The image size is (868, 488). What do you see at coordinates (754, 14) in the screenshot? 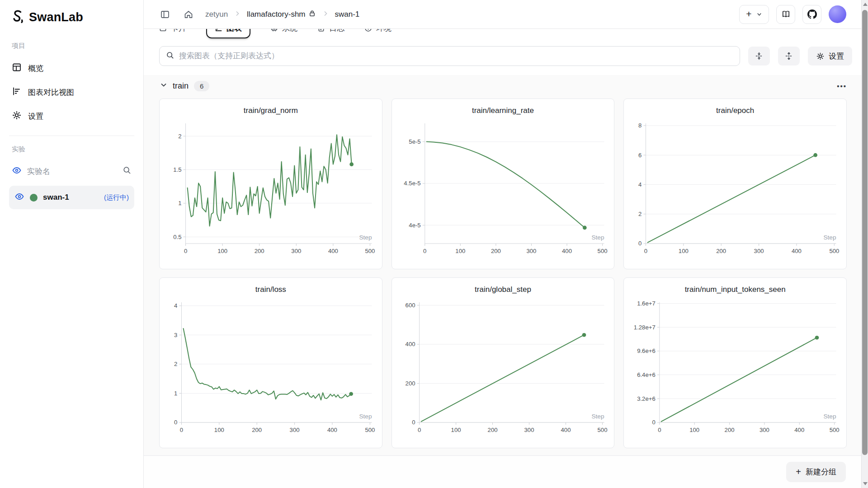
I see `create-new-button: +` at bounding box center [754, 14].